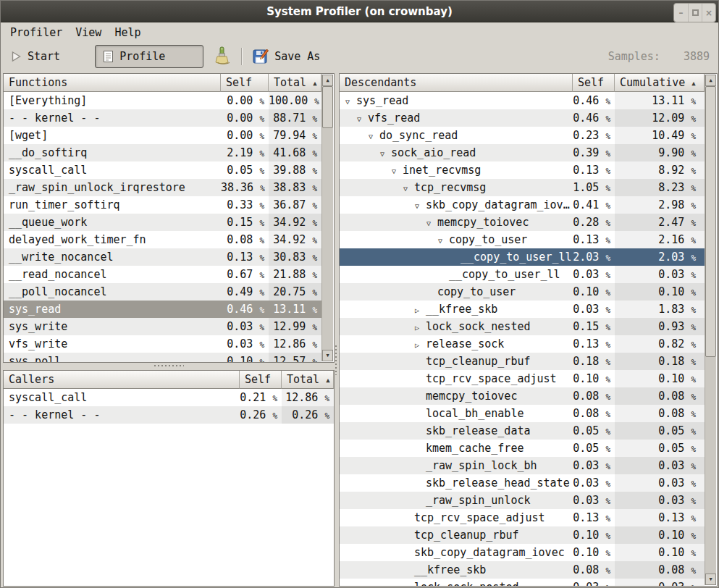  Describe the element at coordinates (261, 398) in the screenshot. I see `self-value: 0.21 %` at that location.